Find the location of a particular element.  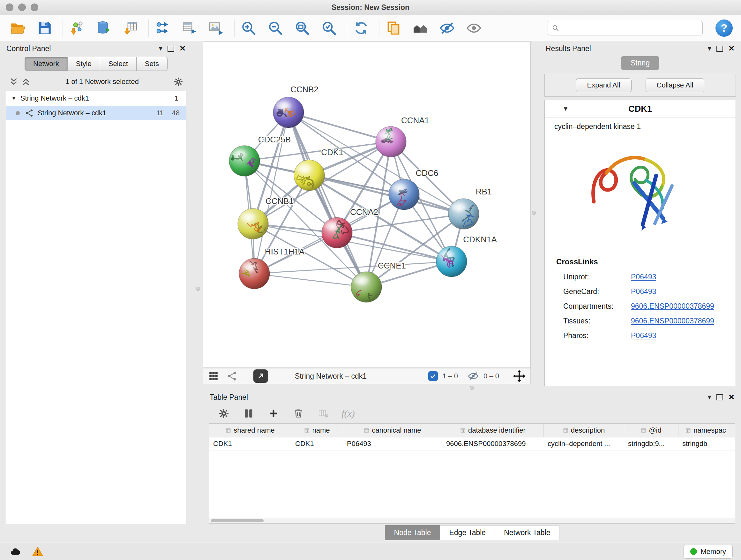

collapse-all-button: Collapse All is located at coordinates (675, 85).